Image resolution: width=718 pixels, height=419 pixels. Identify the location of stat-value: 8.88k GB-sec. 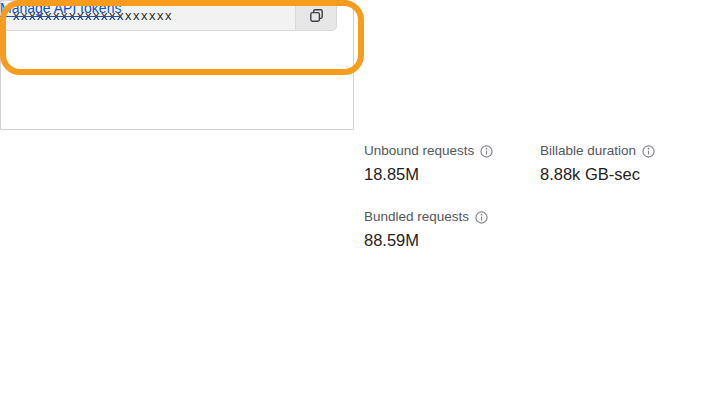
(625, 174).